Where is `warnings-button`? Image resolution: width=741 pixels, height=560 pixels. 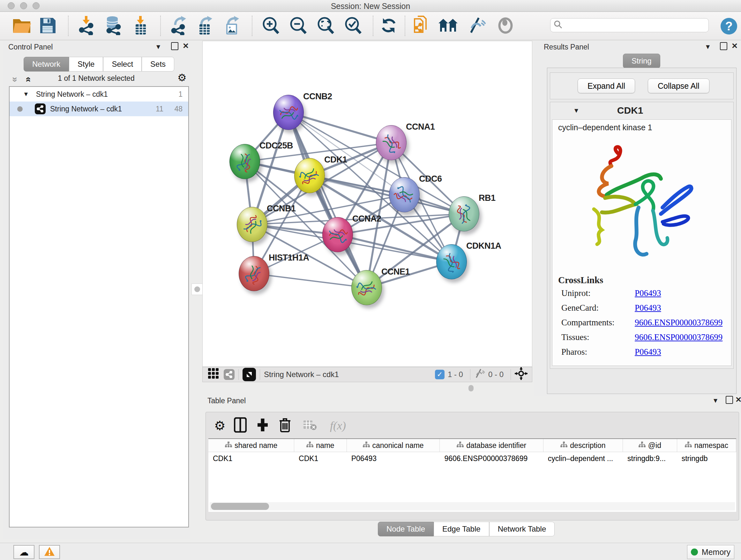 warnings-button is located at coordinates (50, 552).